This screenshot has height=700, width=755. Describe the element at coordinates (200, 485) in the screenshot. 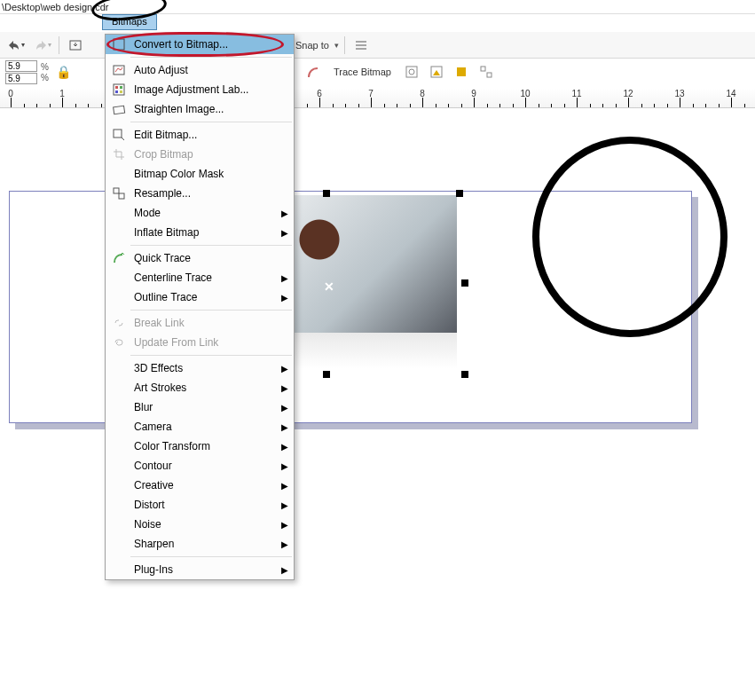

I see `menu-creative: Creative ▶` at that location.